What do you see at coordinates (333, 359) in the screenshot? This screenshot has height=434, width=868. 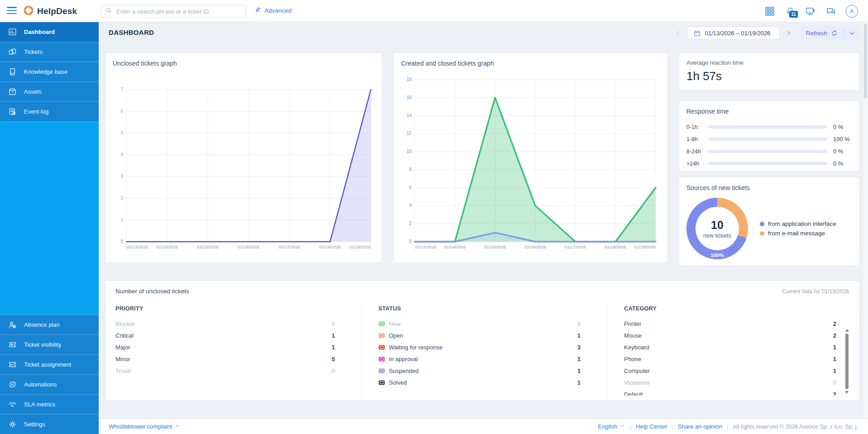 I see `row-value: 5` at bounding box center [333, 359].